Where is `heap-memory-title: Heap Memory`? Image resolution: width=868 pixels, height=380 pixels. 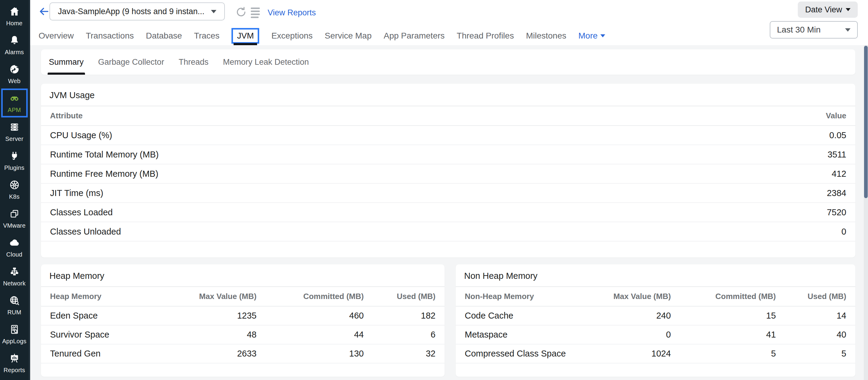 heap-memory-title: Heap Memory is located at coordinates (243, 275).